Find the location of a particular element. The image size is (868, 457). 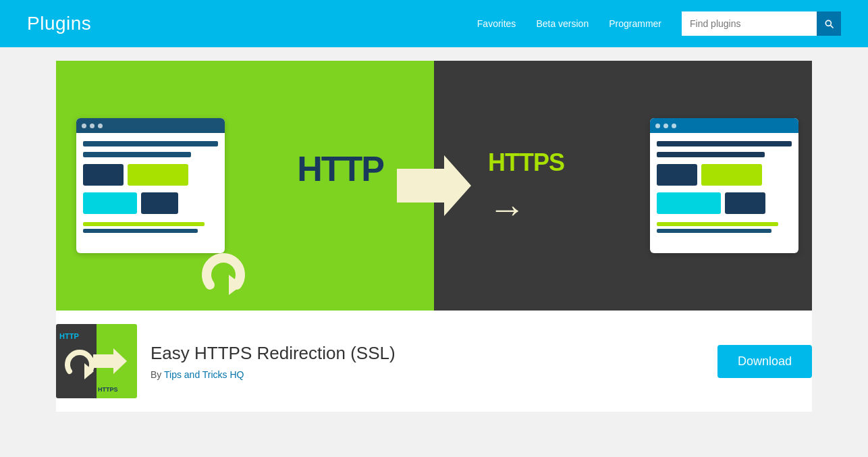

browser-titlebar-left is located at coordinates (151, 126).